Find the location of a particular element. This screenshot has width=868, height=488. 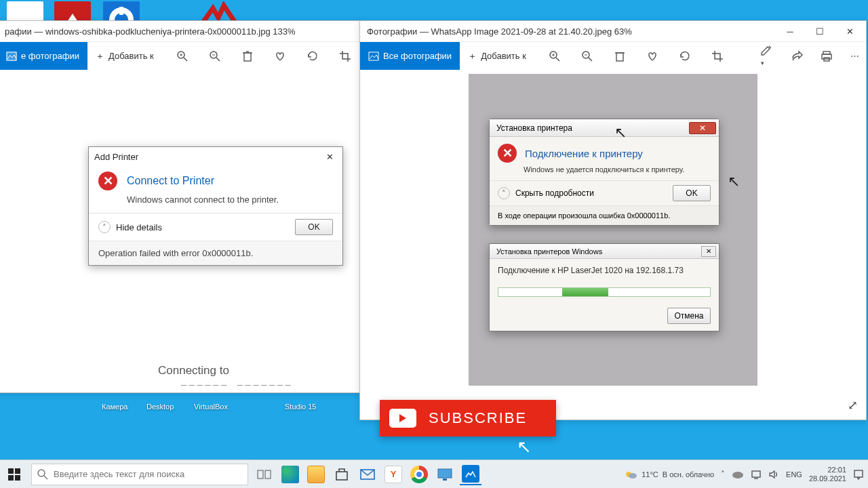

cursor-icon: ↖ is located at coordinates (620, 133).